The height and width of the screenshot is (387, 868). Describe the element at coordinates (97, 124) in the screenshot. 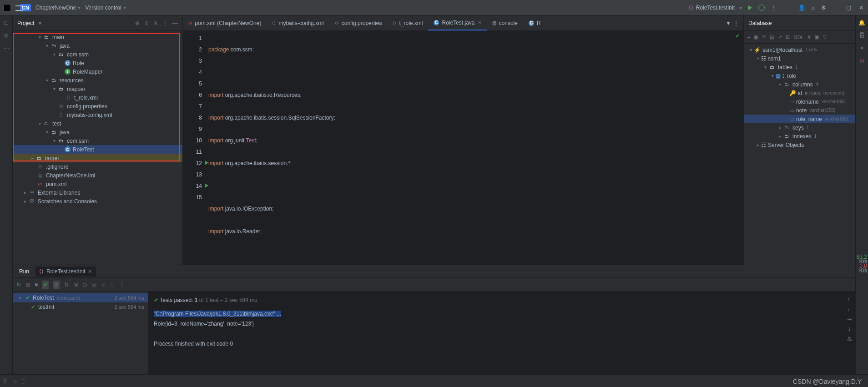

I see `tree-item-test: ▾🗀test` at that location.